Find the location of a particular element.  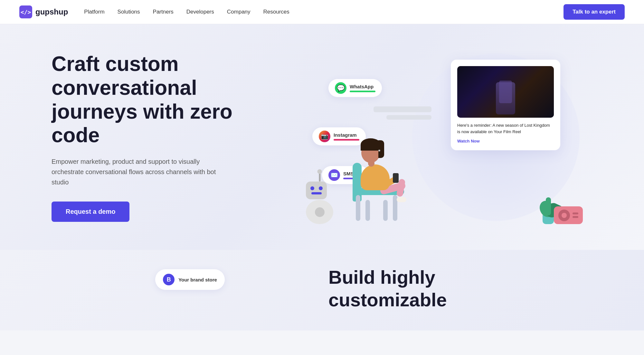

person-earphone is located at coordinates (379, 151).